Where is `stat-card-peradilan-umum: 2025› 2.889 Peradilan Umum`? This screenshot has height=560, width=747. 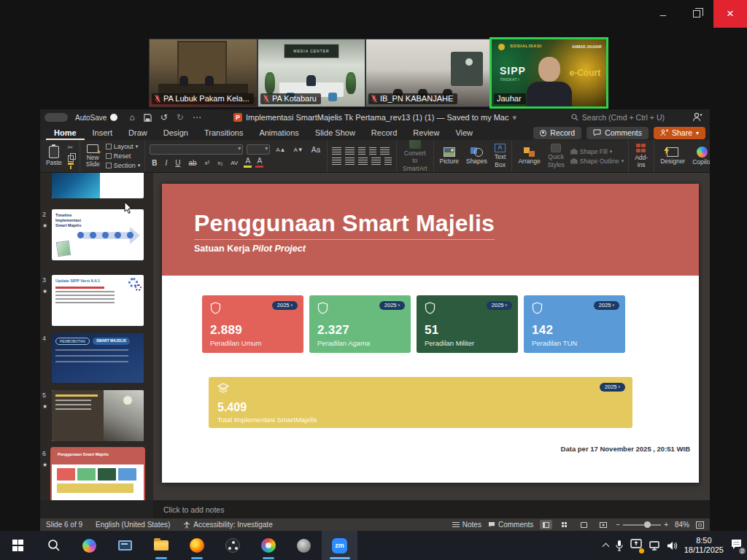 stat-card-peradilan-umum: 2025› 2.889 Peradilan Umum is located at coordinates (252, 324).